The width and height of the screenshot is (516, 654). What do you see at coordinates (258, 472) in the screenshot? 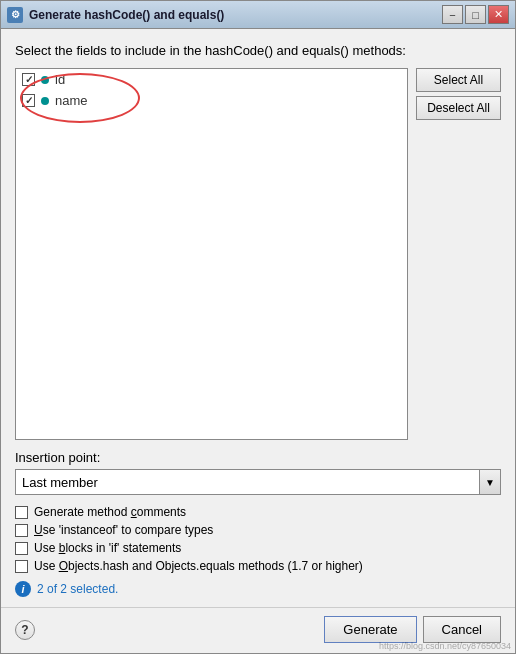
I see `insertion-section: Insertion point: Last member First membe…` at bounding box center [258, 472].